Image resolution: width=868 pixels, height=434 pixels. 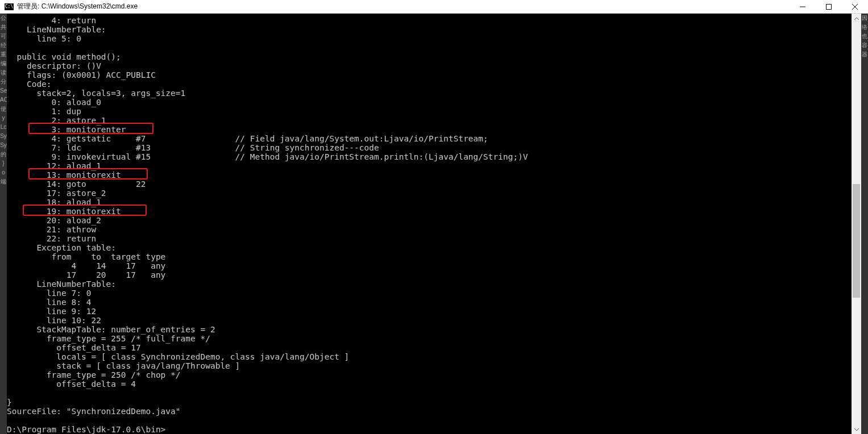 I want to click on titlebar: C:\ 管理员: C:\Windows\System32\cmd.exe, so click(x=434, y=7).